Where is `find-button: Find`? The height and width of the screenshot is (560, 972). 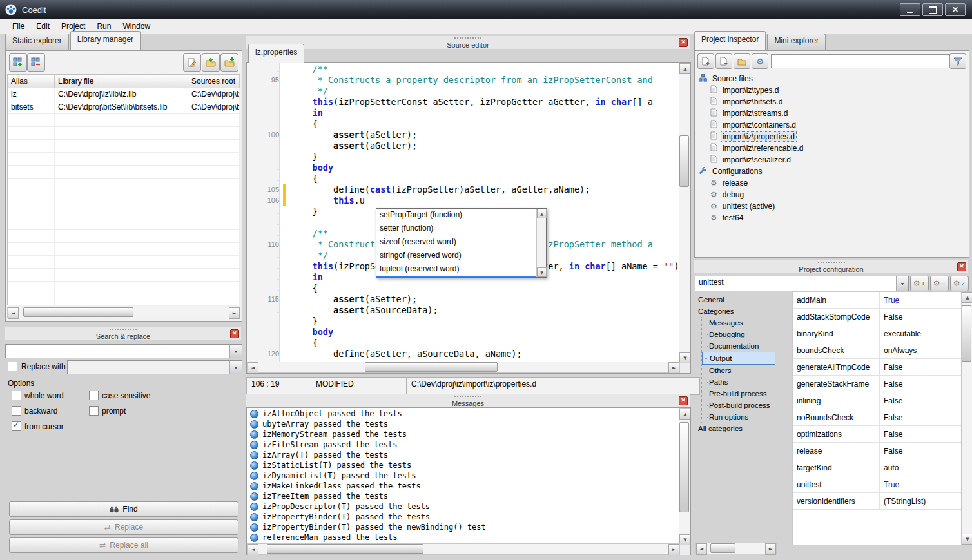 find-button: Find is located at coordinates (124, 509).